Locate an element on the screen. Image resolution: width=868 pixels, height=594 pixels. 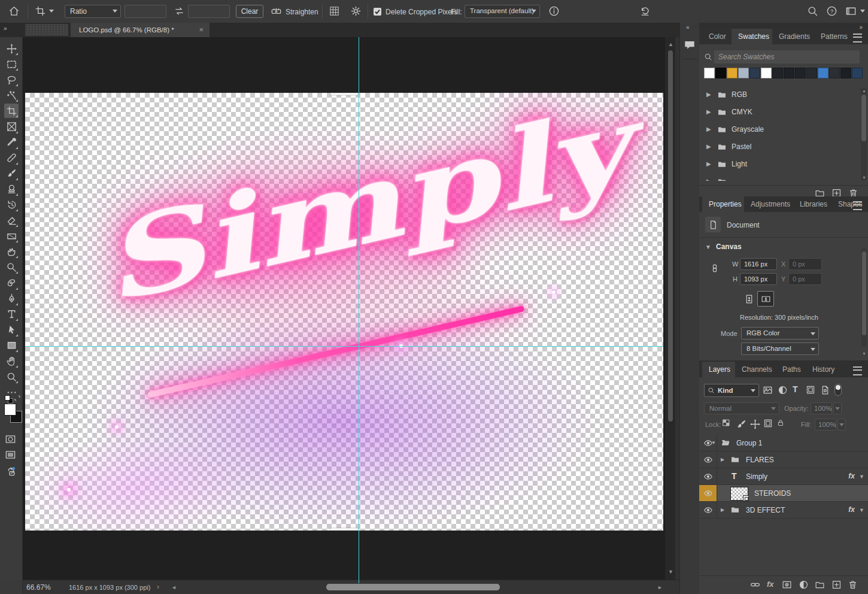
magic-wand-tool is located at coordinates (11, 95).